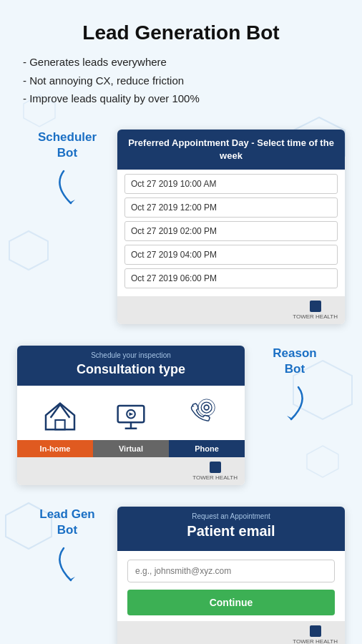  What do you see at coordinates (231, 517) in the screenshot?
I see `leadgen-sub-text: Request an Appointment` at bounding box center [231, 517].